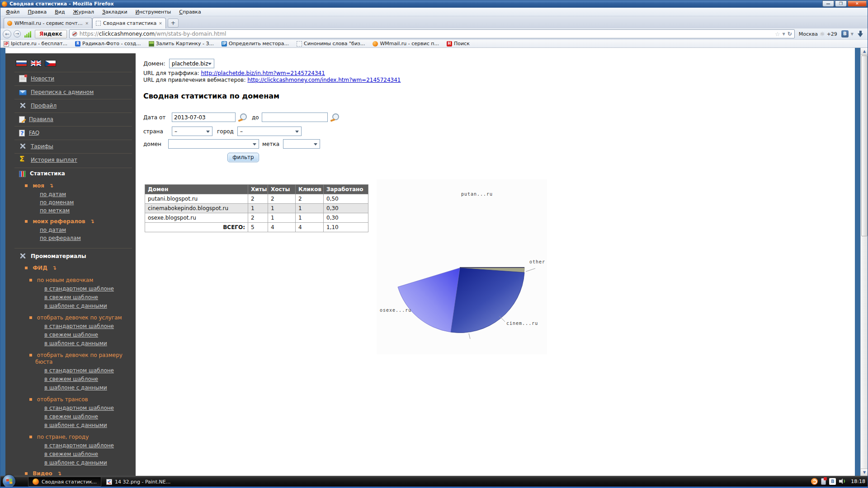 This screenshot has height=488, width=868. I want to click on sidebar-item: по меткам, so click(71, 211).